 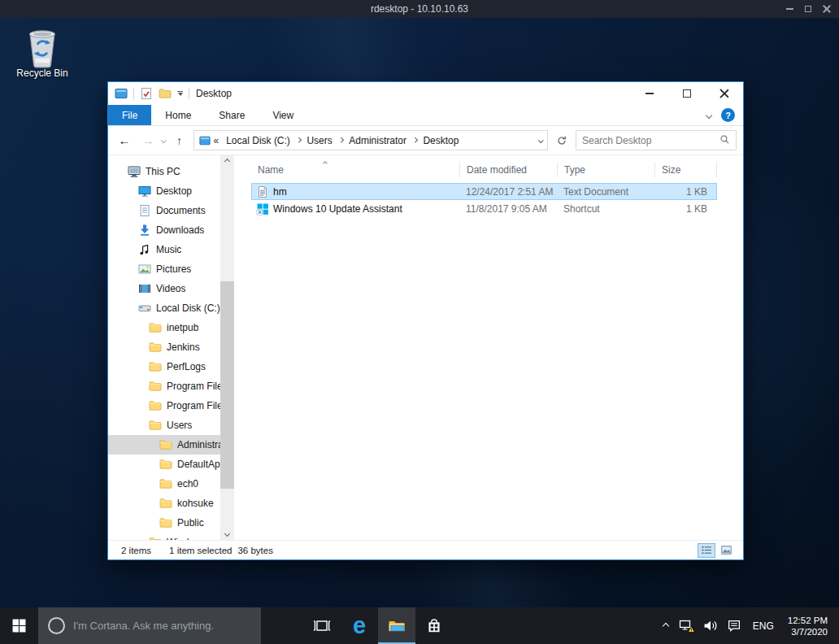 What do you see at coordinates (709, 115) in the screenshot?
I see `collapse-ribbon-icon` at bounding box center [709, 115].